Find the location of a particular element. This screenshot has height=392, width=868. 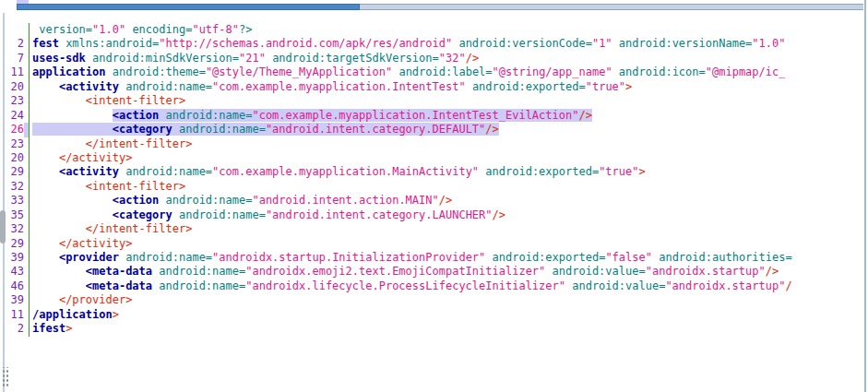

code-line: 29 <activity android:name="com.example.m… is located at coordinates (435, 172).